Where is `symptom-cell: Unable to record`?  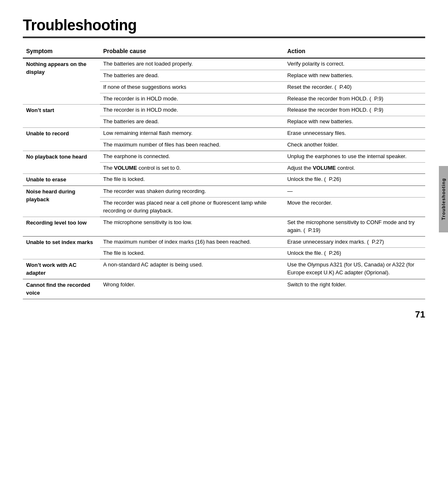 symptom-cell: Unable to record is located at coordinates (61, 139).